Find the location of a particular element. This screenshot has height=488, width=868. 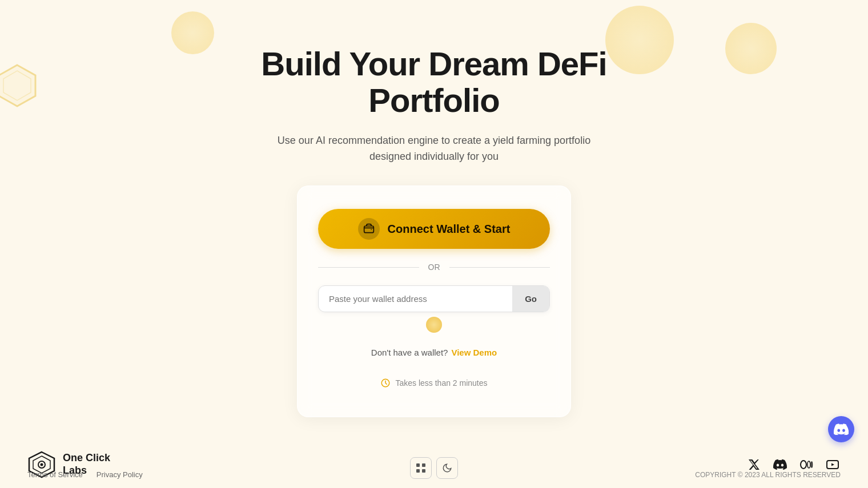

divider-line-right is located at coordinates (500, 267).